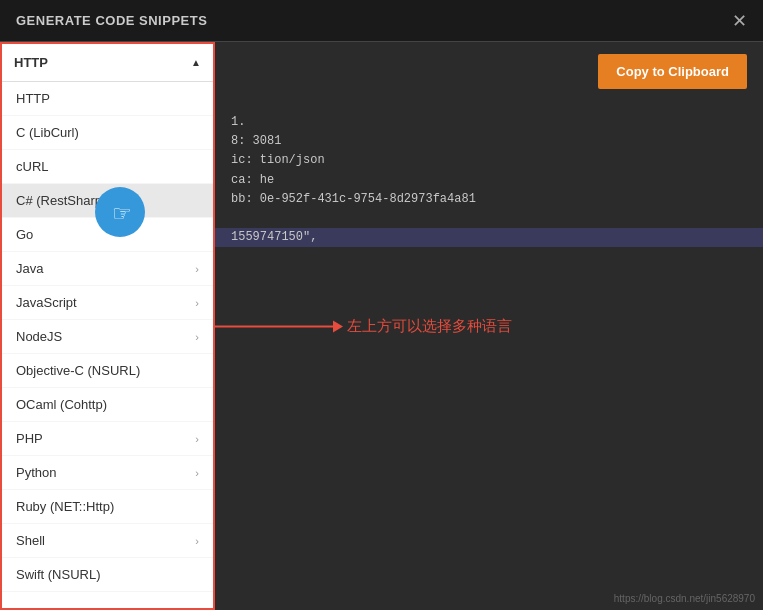 This screenshot has height=610, width=763. I want to click on menu-item-label: Python, so click(36, 472).